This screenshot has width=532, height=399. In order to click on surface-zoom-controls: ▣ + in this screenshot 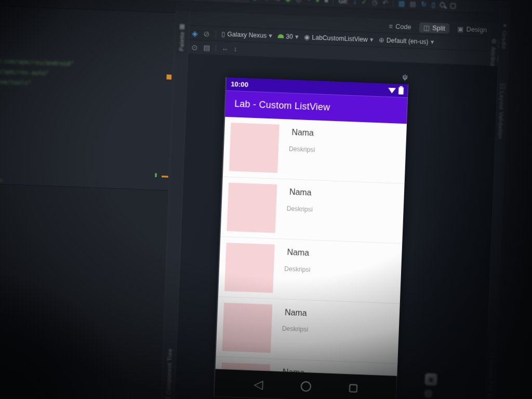, I will do `click(431, 385)`.